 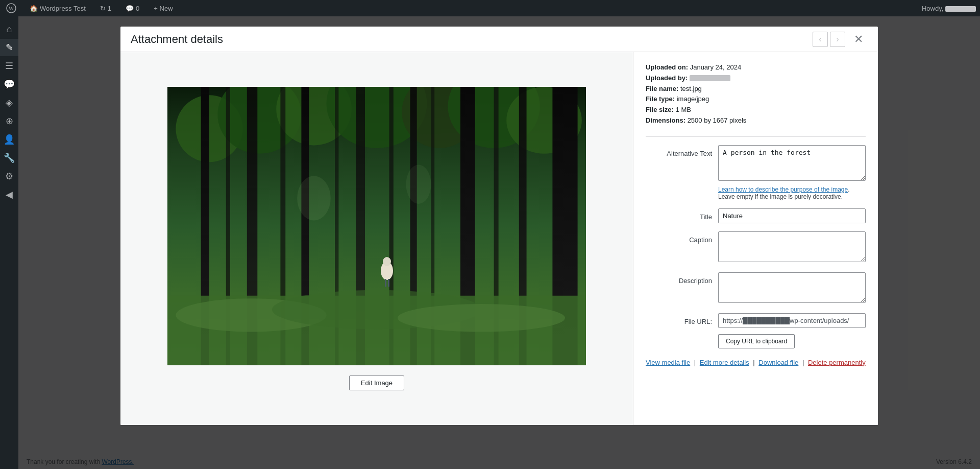 I want to click on sidebar-collapse: ◀, so click(x=9, y=195).